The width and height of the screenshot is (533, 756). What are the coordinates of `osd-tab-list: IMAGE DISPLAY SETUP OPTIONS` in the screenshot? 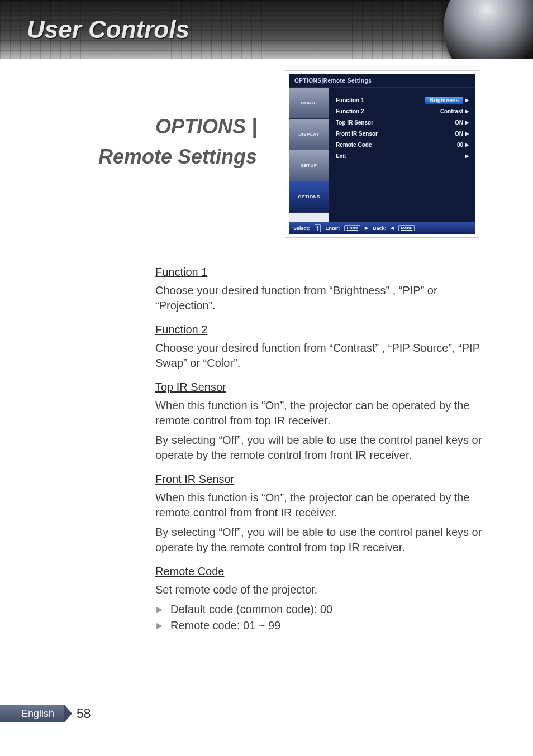 It's located at (309, 155).